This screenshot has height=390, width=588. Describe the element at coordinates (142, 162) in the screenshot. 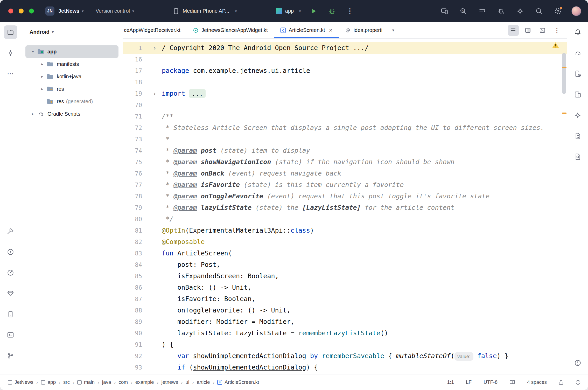

I see `editor-gutter: 75` at that location.